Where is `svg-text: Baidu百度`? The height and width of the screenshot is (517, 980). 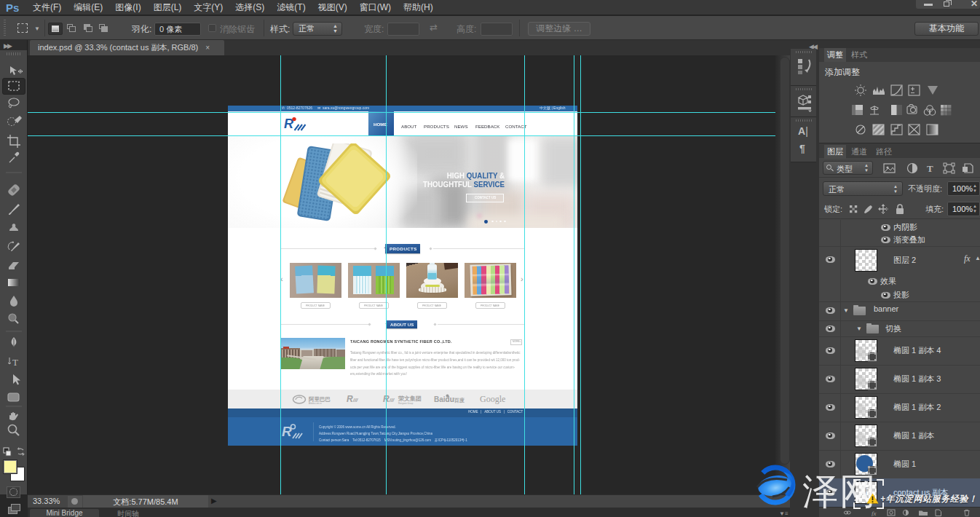 svg-text: Baidu百度 is located at coordinates (450, 399).